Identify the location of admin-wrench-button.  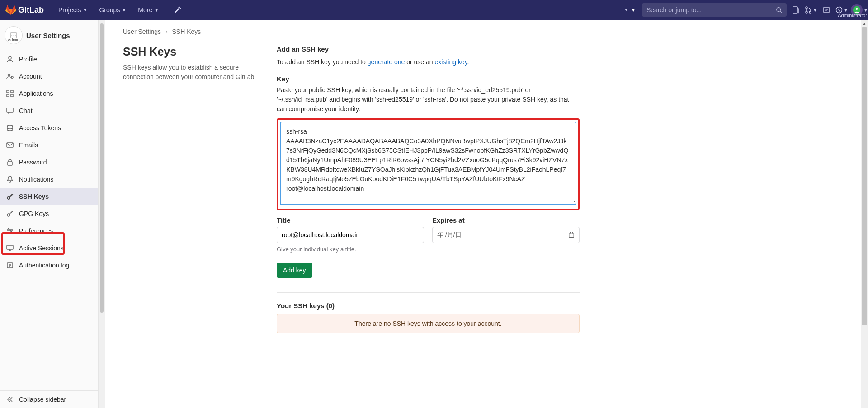
(178, 10).